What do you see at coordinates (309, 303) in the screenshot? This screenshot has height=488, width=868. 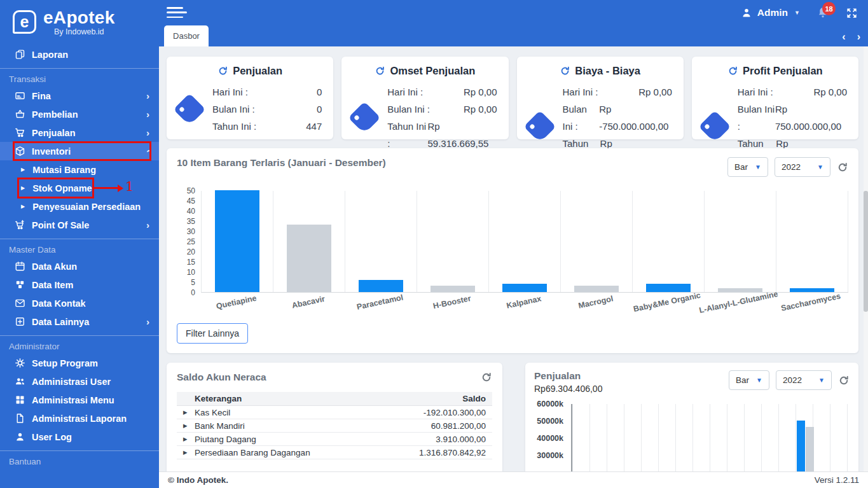 I see `x-label-abacavir: Abacavir` at bounding box center [309, 303].